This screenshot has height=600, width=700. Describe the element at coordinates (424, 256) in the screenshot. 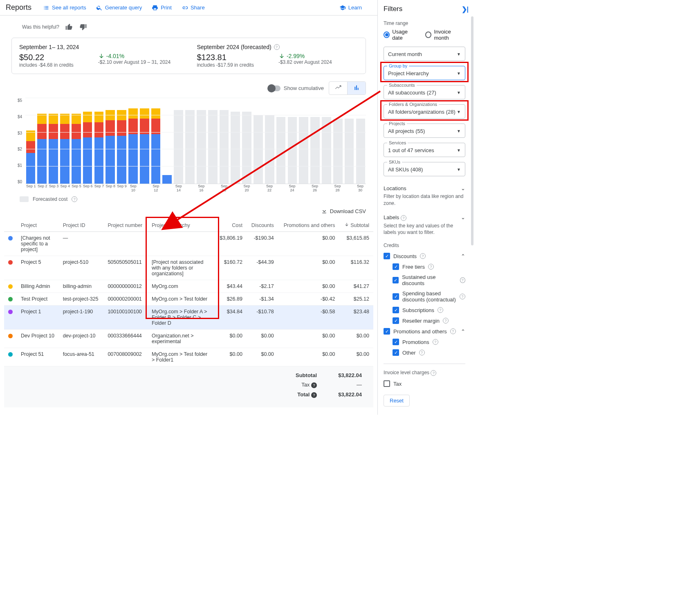

I see `discounts-checkbox: ✓Discounts ?⌃` at that location.